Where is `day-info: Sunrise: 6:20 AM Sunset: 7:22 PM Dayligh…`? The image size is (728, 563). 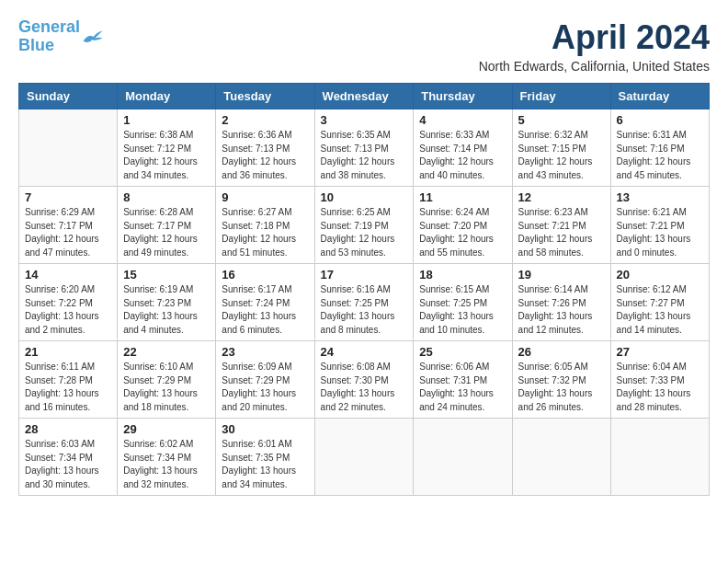
day-info: Sunrise: 6:20 AM Sunset: 7:22 PM Dayligh… is located at coordinates (68, 310).